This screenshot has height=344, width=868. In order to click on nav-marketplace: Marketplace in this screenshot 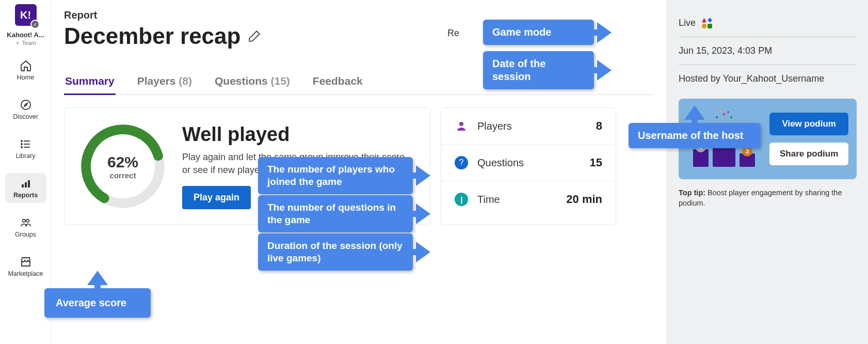, I will do `click(26, 267)`.